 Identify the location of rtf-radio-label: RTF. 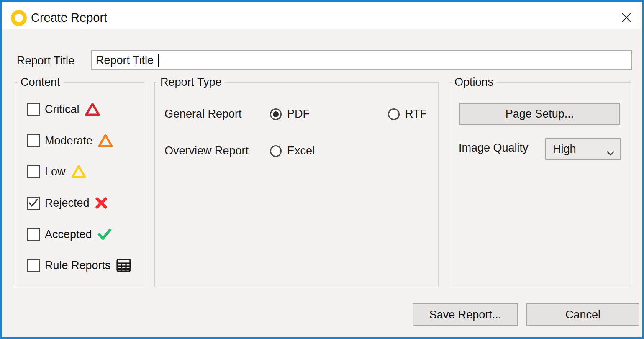
(416, 114).